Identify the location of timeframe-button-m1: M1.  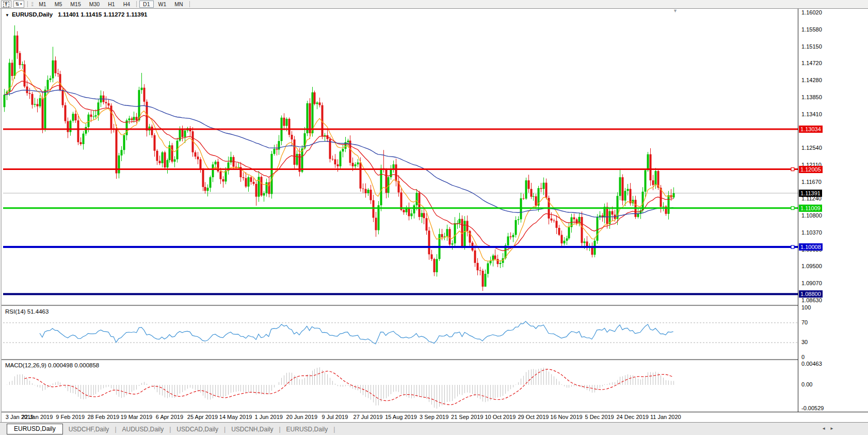
(42, 4).